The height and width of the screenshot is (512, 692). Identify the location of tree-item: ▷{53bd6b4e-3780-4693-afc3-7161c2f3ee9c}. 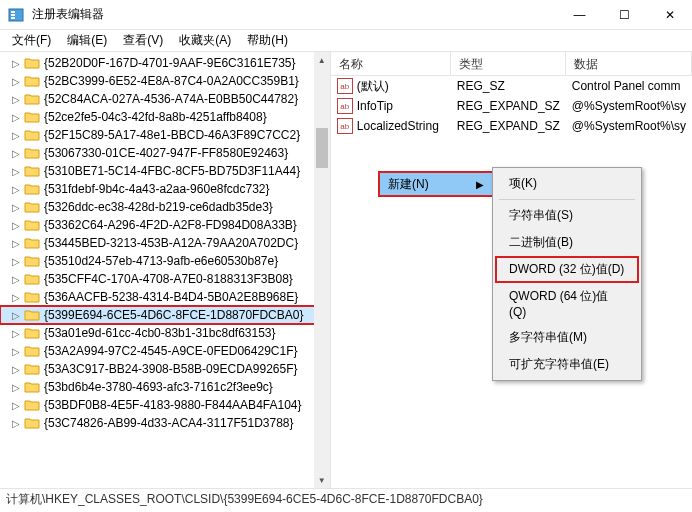
(165, 387).